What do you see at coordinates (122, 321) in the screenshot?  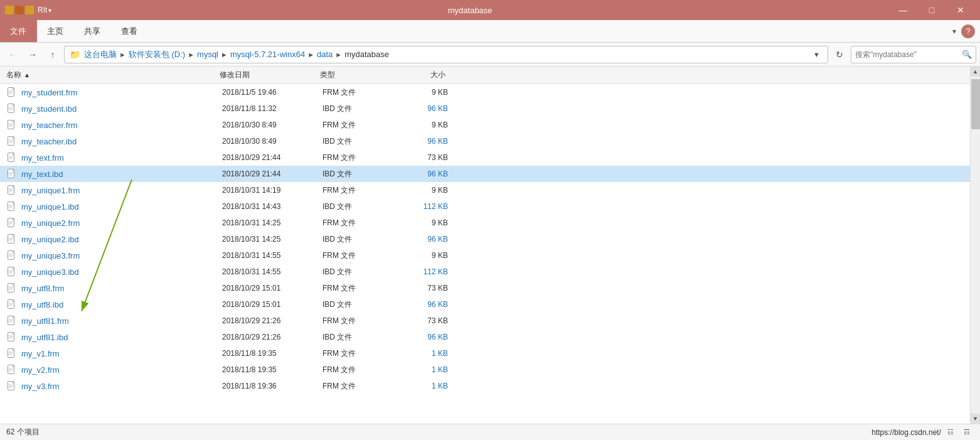 I see `file-name: my_utf81.frm` at bounding box center [122, 321].